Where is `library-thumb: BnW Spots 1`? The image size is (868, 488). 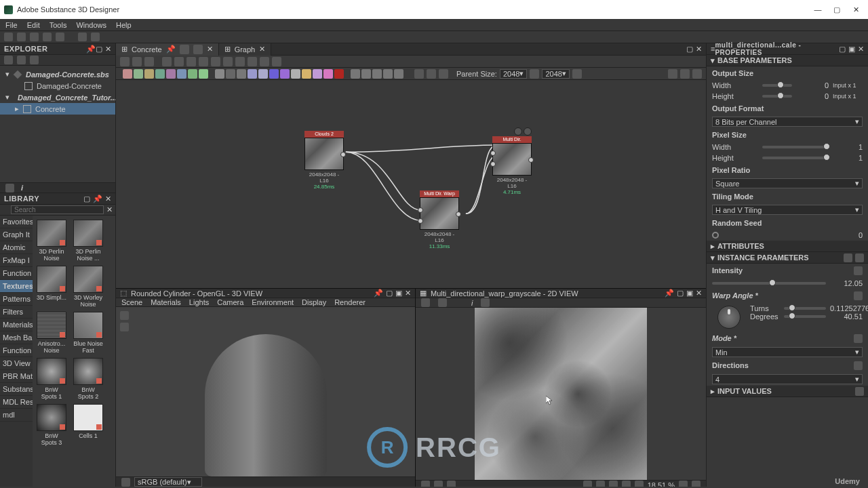 library-thumb: BnW Spots 1 is located at coordinates (52, 379).